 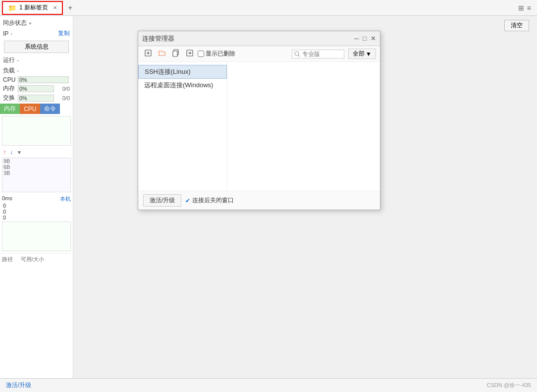 What do you see at coordinates (268, 8) in the screenshot?
I see `title-bar: 📁 1 新标签页 ✕ + ⊞ ≡` at bounding box center [268, 8].